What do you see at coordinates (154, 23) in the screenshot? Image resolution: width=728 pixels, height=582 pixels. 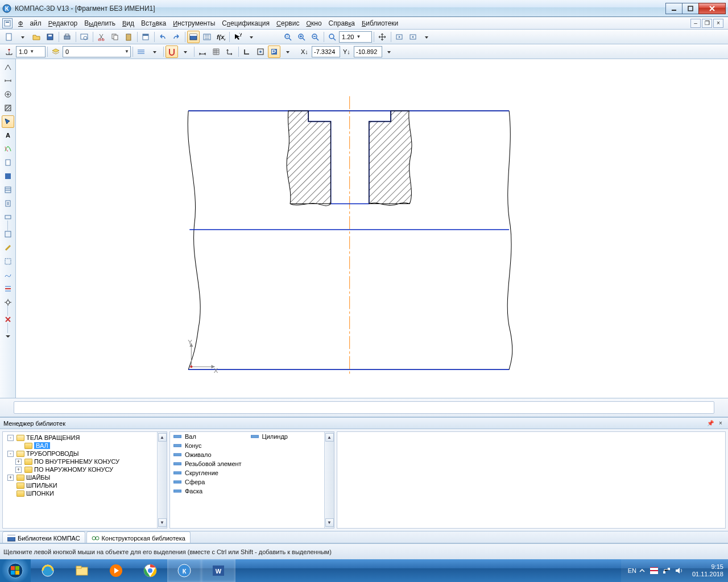 I see `menu-insert: Вставка` at bounding box center [154, 23].